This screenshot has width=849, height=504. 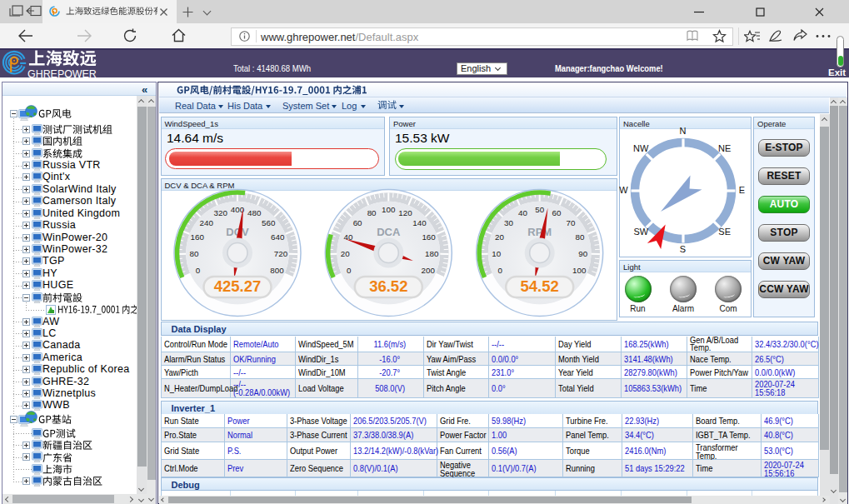 I want to click on svg-text: RPM, so click(x=540, y=232).